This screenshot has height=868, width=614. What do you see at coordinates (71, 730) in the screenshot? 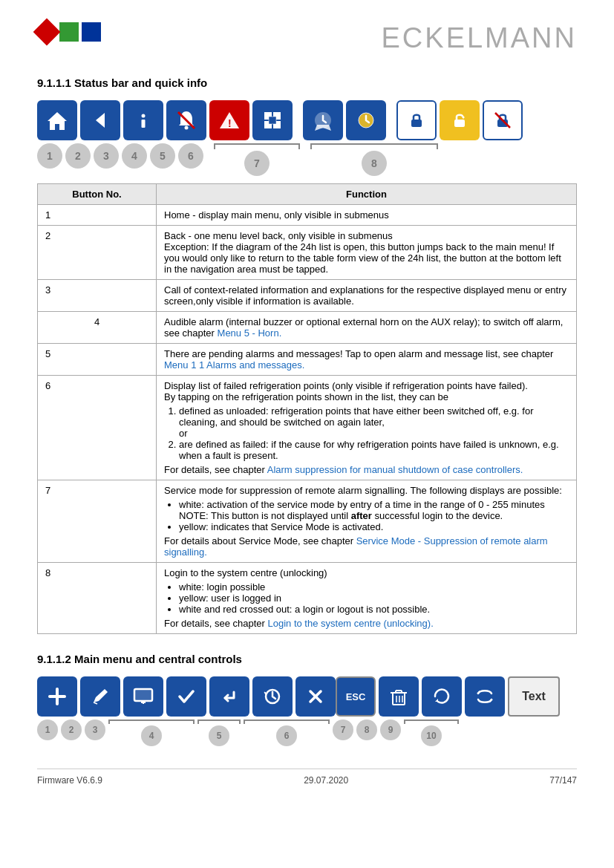
I see `bnum-2: 2` at bounding box center [71, 730].